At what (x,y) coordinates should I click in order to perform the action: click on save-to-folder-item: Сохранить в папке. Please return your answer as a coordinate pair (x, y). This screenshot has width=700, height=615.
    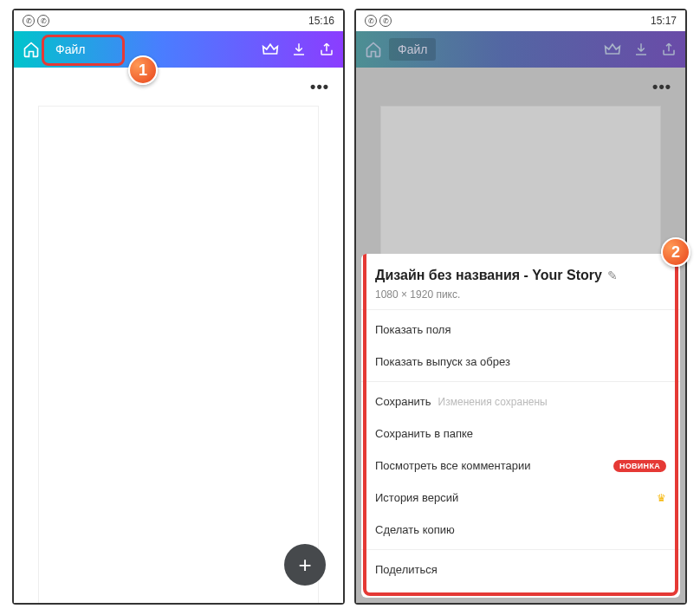
    Looking at the image, I should click on (521, 433).